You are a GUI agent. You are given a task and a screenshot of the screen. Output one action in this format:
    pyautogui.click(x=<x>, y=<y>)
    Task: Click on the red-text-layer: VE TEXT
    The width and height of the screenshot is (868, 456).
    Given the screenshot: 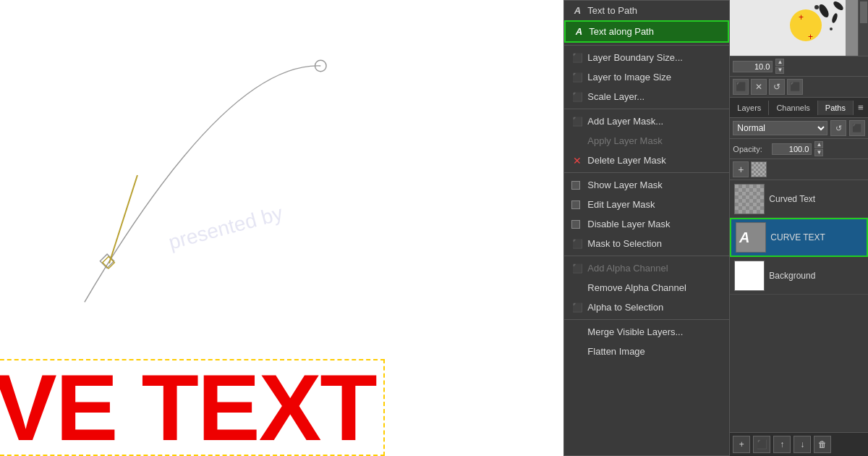 What is the action you would take?
    pyautogui.click(x=192, y=408)
    